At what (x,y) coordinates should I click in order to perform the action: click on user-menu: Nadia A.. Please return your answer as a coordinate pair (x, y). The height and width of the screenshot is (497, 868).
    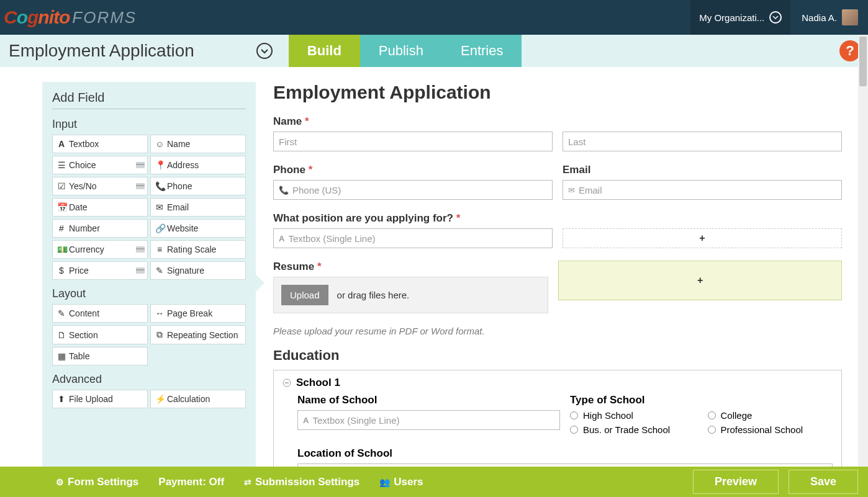
    Looking at the image, I should click on (830, 17).